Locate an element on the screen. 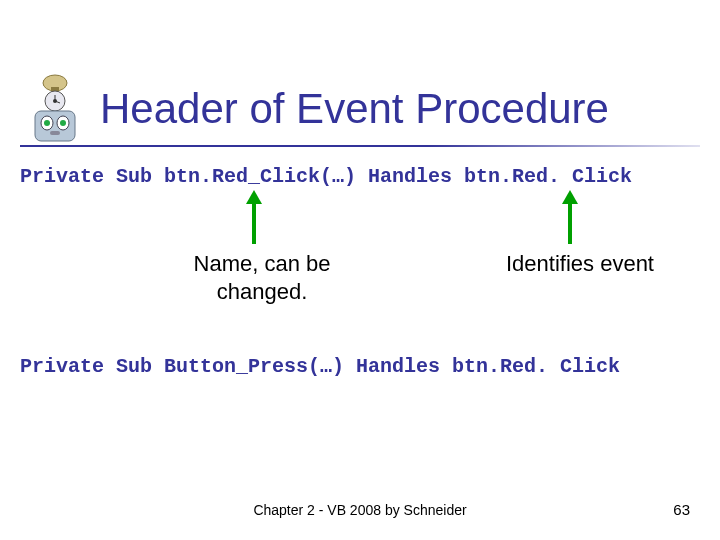 The width and height of the screenshot is (720, 540). arrow-name-shaft is located at coordinates (254, 224).